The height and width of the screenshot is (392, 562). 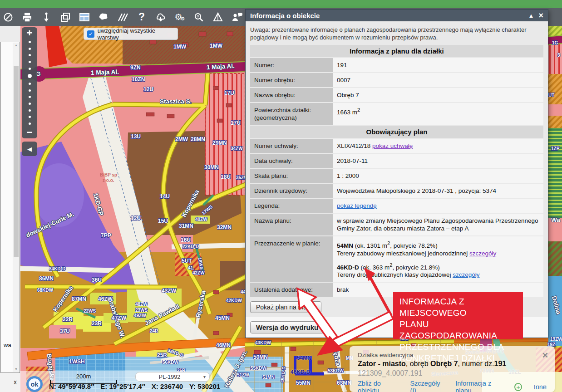 I want to click on popup-links: Zbliż do obiektu Szczegóły (I) Informacj…, so click(x=452, y=386).